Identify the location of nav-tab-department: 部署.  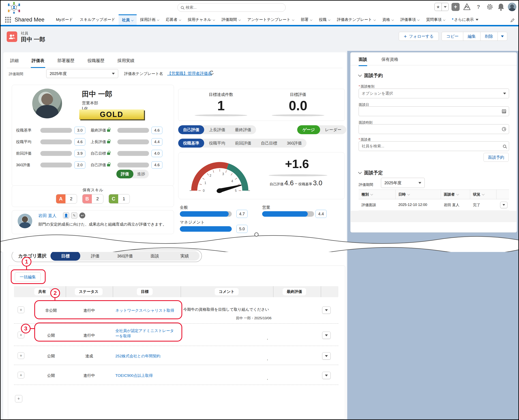
(306, 20).